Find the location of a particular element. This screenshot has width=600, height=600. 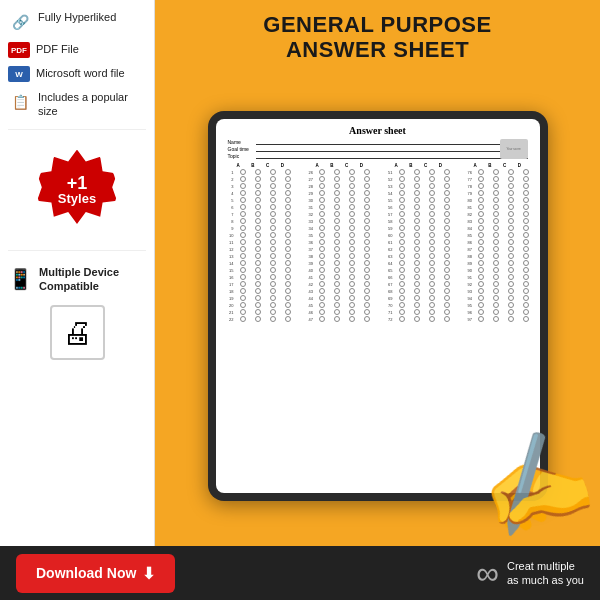

page-header: GENERAL PURPOSE ANSWER SHEET is located at coordinates (378, 36).